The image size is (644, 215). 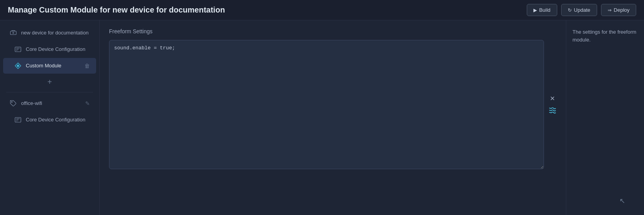 I want to click on update-button: ↻ Update, so click(x=579, y=10).